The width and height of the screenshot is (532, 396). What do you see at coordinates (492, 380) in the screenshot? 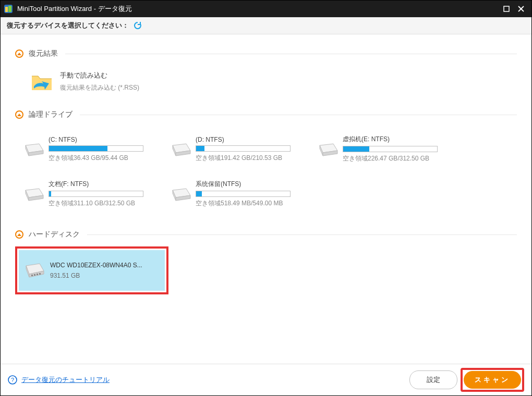
I see `scan-button-label: スキャン` at bounding box center [492, 380].